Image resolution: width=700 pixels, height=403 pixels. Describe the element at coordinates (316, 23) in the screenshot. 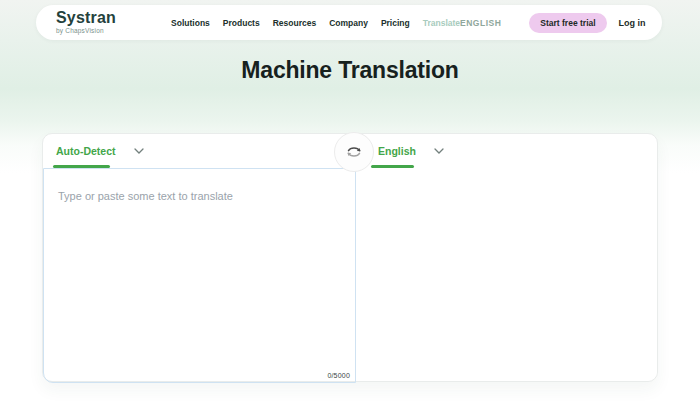

I see `main-nav: Solutions Products Resources Company Pri…` at that location.